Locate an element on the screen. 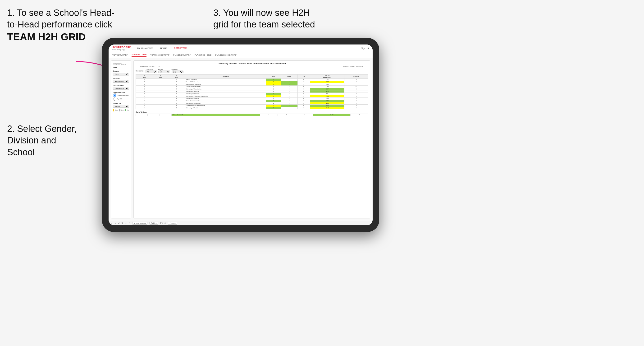 This screenshot has height=346, width=644. color-dot-level is located at coordinates (120, 110).